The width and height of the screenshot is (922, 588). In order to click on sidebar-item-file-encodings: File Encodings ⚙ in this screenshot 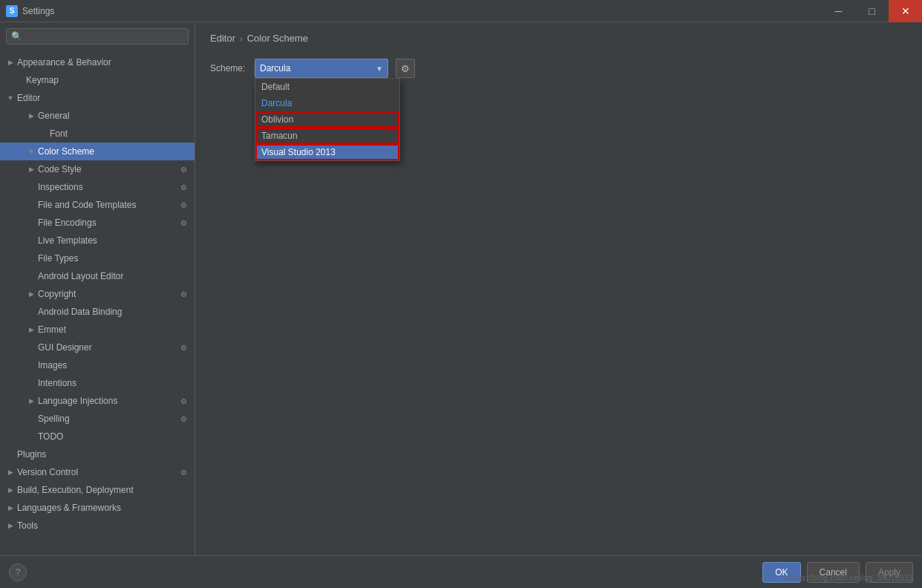, I will do `click(97, 223)`.